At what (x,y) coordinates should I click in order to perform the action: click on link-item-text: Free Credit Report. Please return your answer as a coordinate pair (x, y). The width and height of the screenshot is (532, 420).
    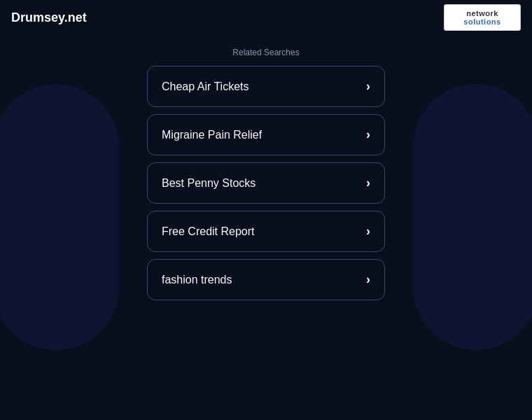
    Looking at the image, I should click on (209, 232).